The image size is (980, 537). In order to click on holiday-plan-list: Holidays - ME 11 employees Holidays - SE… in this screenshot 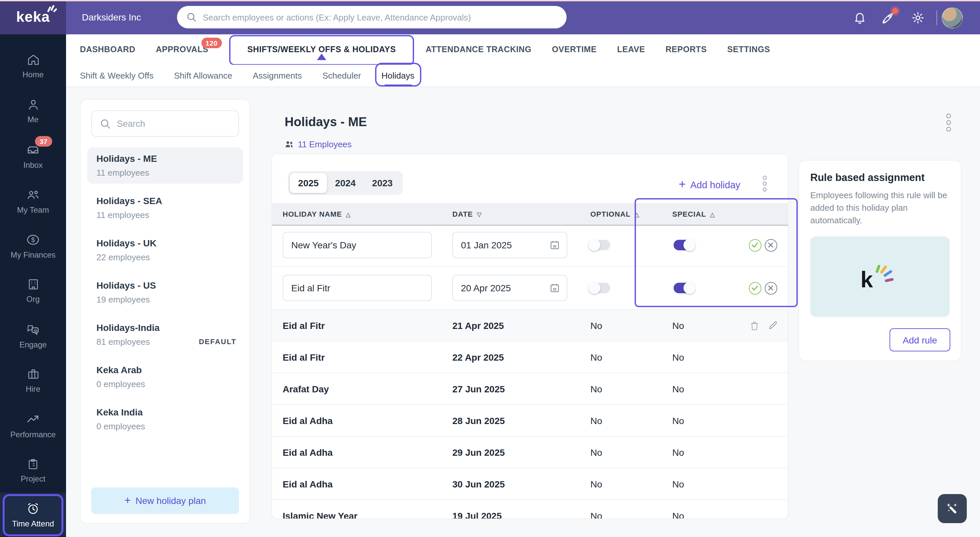, I will do `click(165, 292)`.